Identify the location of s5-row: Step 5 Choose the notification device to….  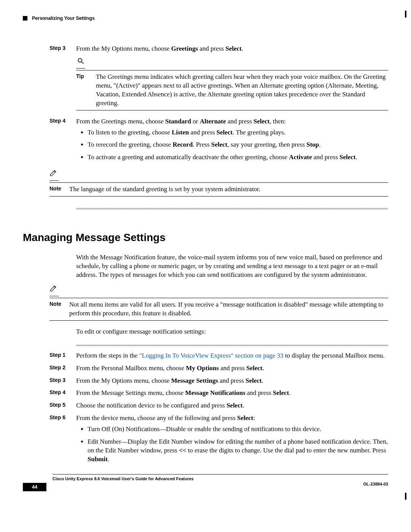
(219, 406).